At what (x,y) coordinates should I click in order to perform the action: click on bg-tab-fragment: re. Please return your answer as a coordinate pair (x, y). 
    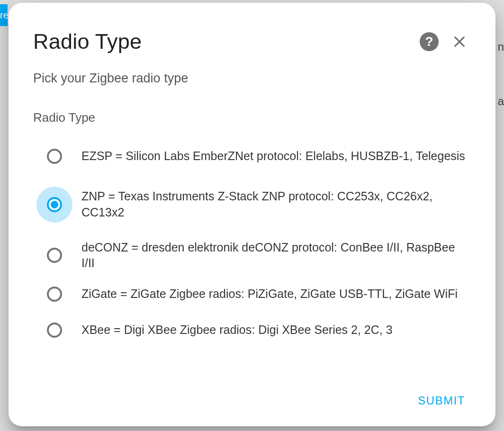
    Looking at the image, I should click on (4, 15).